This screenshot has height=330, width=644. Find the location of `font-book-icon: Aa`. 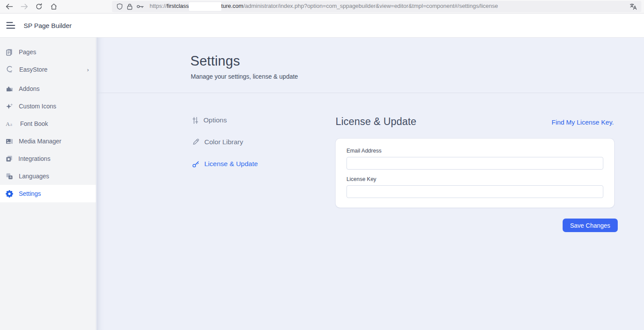

font-book-icon: Aa is located at coordinates (10, 124).